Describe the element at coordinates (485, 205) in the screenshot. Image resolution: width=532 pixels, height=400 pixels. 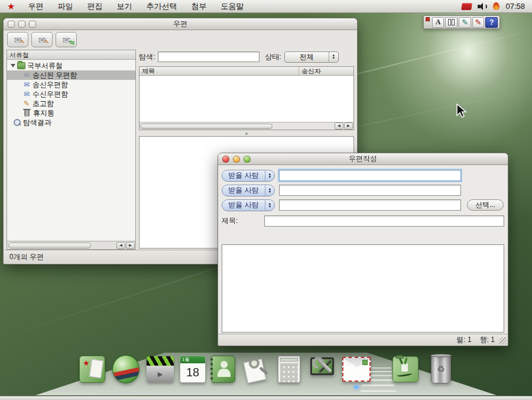
I see `select-recipient-button: 선택...` at that location.